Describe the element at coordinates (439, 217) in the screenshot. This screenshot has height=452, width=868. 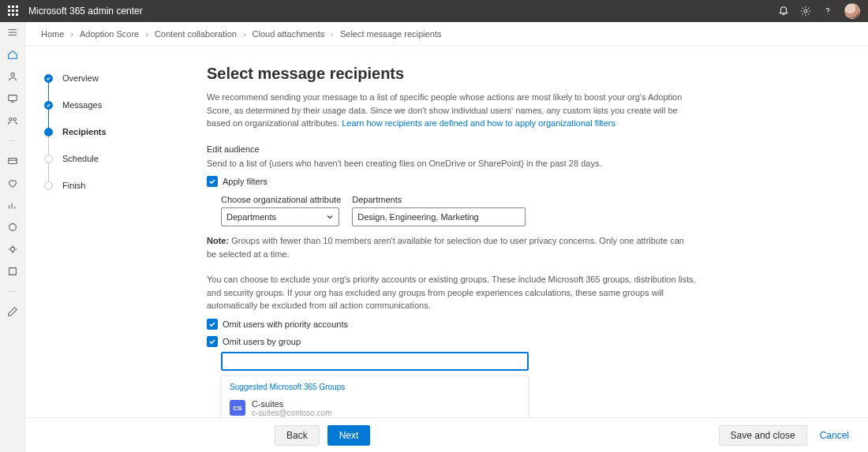
I see `departments-input: Design, Engineering, Marketing` at that location.